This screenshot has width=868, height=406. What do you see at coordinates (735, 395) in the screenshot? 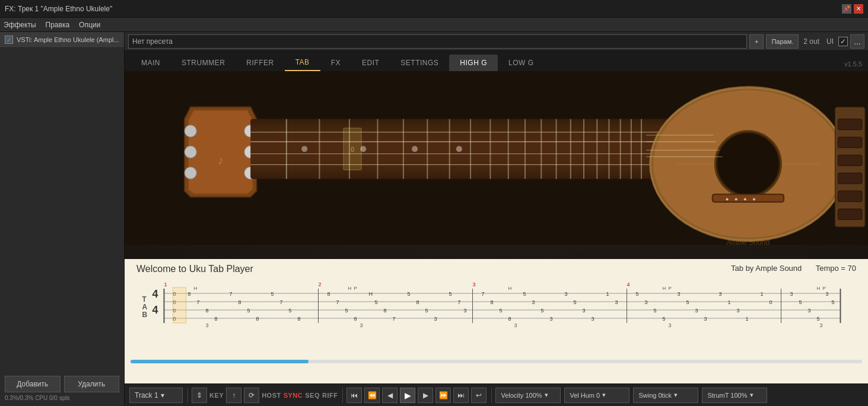
I see `strum-section: StrumT 100% ▾` at bounding box center [735, 395].